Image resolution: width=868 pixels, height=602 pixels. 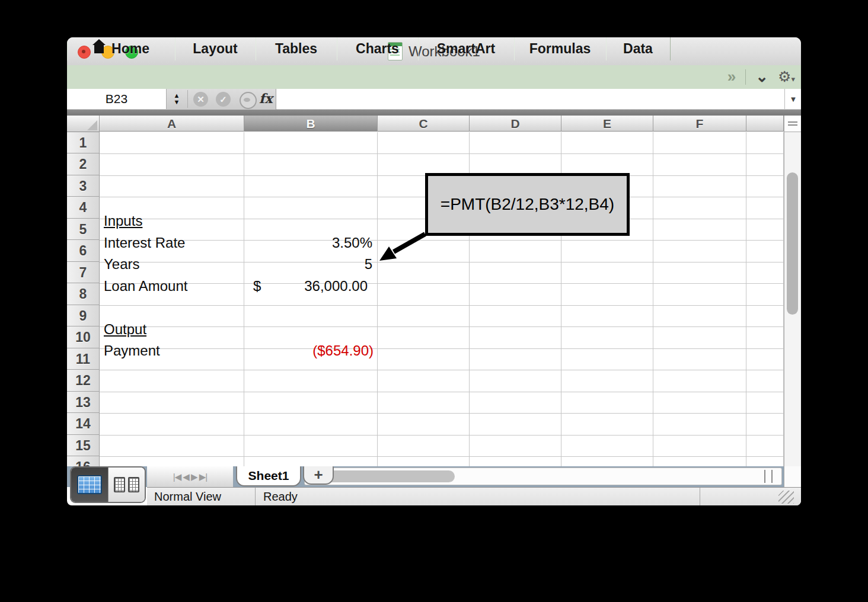 What do you see at coordinates (123, 222) in the screenshot?
I see `cell-A1: Inputs` at bounding box center [123, 222].